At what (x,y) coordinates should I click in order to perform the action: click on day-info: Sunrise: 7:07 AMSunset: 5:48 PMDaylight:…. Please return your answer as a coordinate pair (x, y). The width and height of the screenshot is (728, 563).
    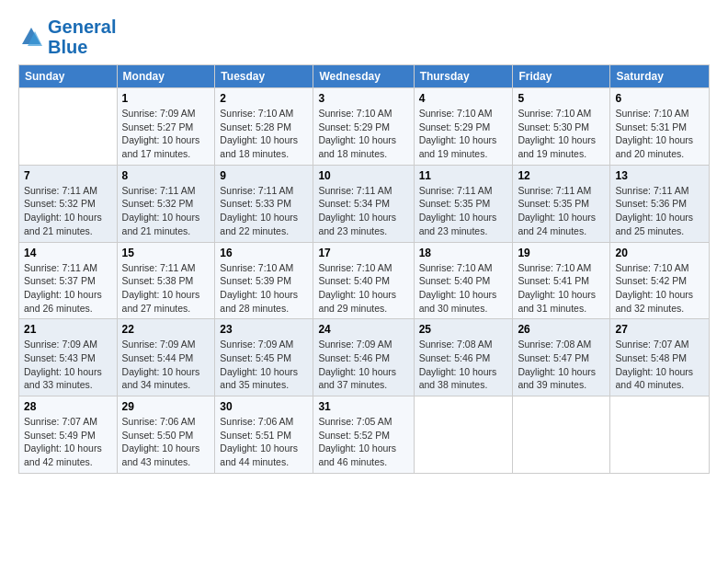
    Looking at the image, I should click on (654, 364).